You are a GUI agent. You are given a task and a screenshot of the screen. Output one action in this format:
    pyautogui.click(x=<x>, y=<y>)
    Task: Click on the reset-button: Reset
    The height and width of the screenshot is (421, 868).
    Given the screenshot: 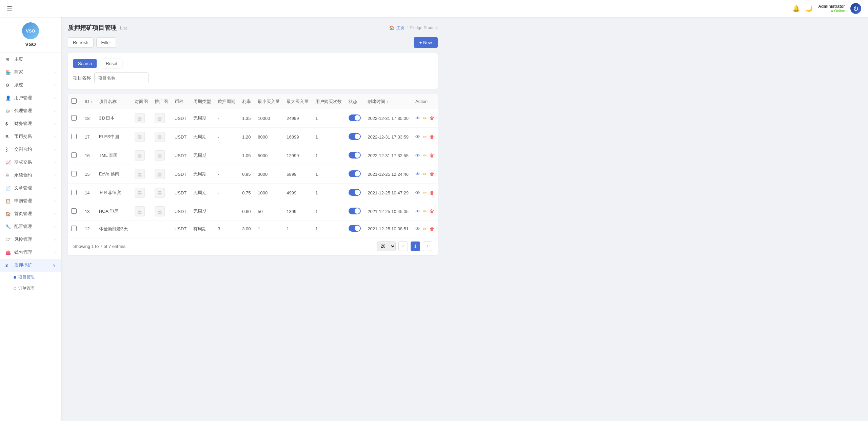 What is the action you would take?
    pyautogui.click(x=112, y=64)
    